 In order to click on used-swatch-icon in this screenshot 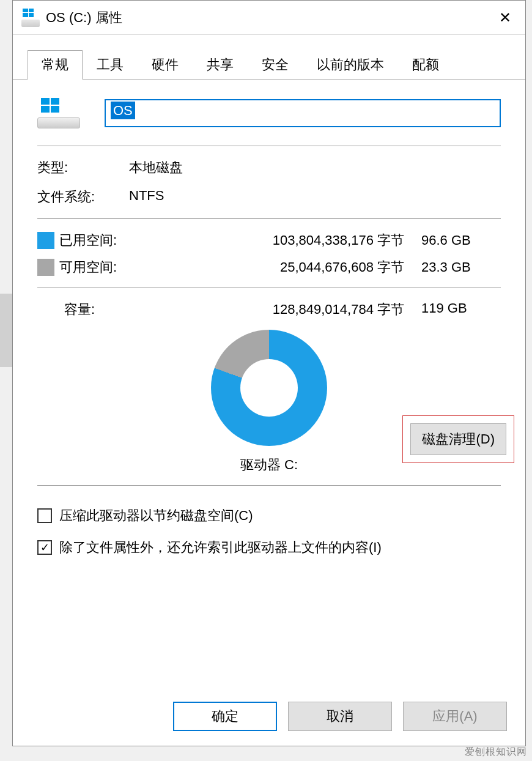, I will do `click(46, 240)`.